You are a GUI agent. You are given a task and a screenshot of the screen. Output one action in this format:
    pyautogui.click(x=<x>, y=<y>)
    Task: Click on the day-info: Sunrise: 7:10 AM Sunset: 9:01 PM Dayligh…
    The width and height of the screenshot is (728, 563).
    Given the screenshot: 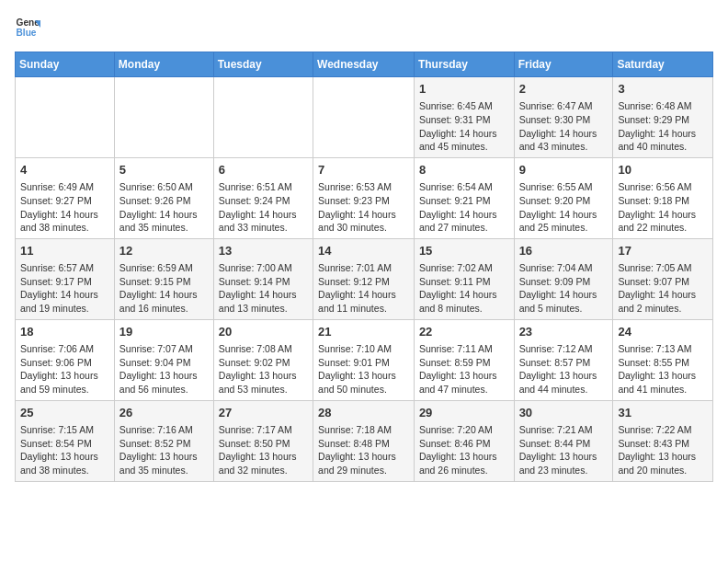 What is the action you would take?
    pyautogui.click(x=364, y=370)
    